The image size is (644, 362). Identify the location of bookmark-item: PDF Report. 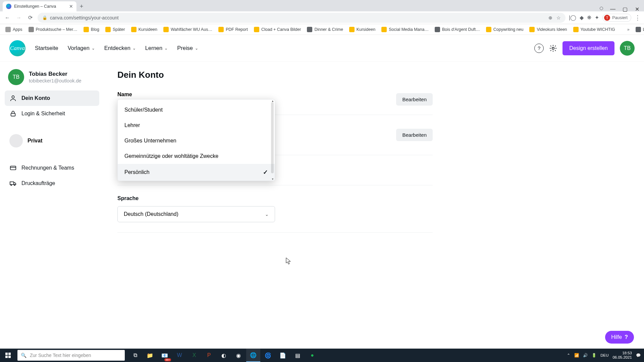
(233, 29).